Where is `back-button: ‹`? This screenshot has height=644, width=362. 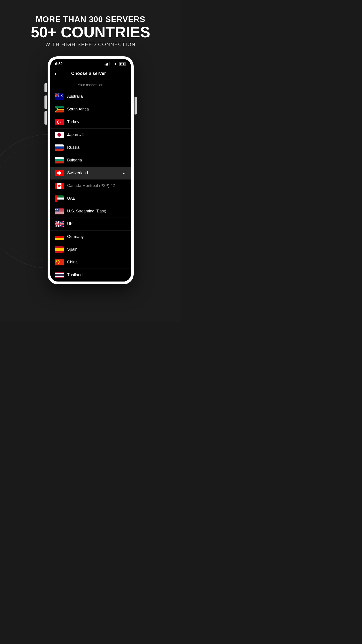
back-button: ‹ is located at coordinates (56, 74).